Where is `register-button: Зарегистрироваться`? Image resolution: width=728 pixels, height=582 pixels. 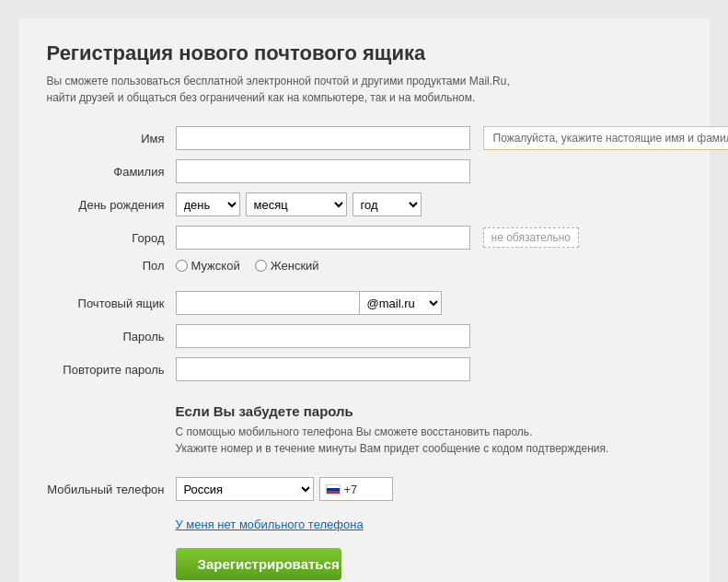 register-button: Зарегистрироваться is located at coordinates (259, 564).